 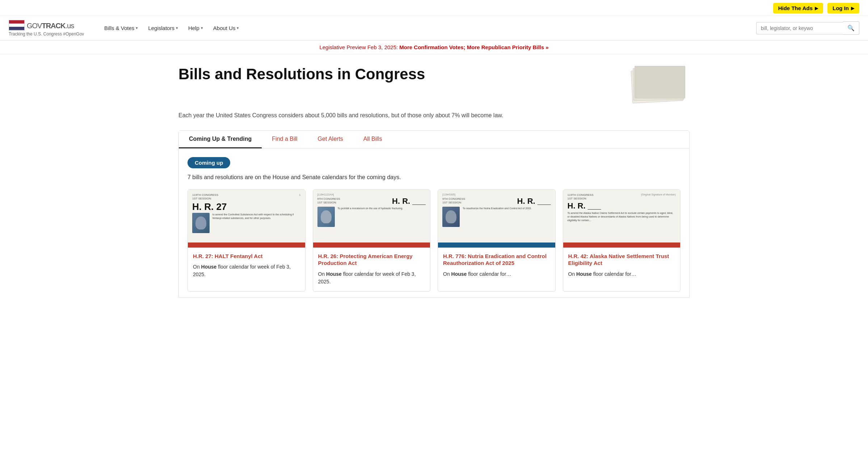 I want to click on bill-text-lines-42: To amend the Alaska Native Claims Settle…, so click(x=622, y=227).